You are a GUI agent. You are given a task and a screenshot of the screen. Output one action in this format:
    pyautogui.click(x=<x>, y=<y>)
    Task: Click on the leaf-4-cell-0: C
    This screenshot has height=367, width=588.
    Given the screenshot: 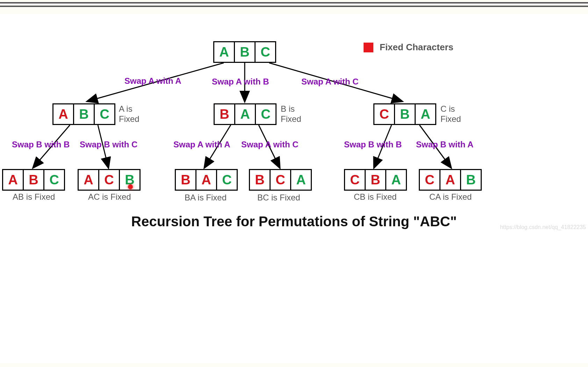 What is the action you would take?
    pyautogui.click(x=355, y=180)
    